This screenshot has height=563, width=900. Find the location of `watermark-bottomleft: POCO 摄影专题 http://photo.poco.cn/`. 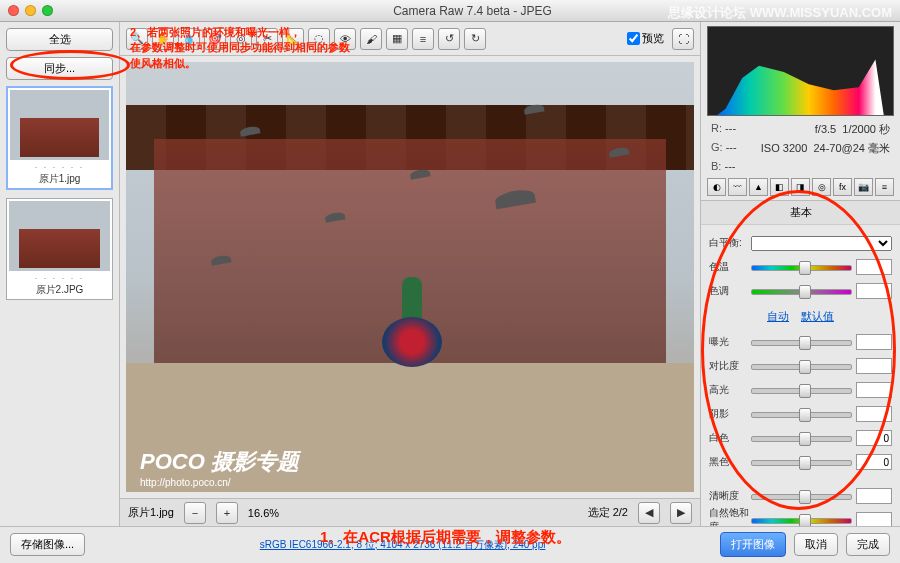

watermark-bottomleft: POCO 摄影专题 http://photo.poco.cn/ is located at coordinates (220, 468).